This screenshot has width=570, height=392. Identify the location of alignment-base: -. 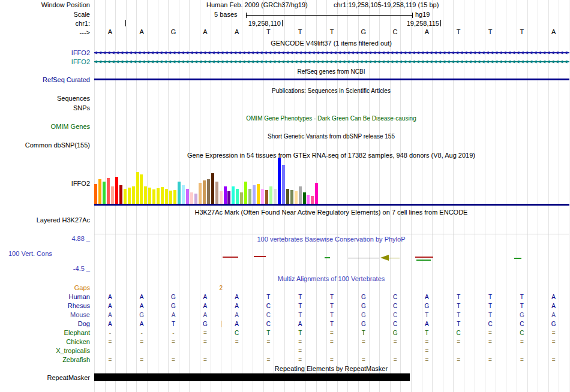
(173, 333).